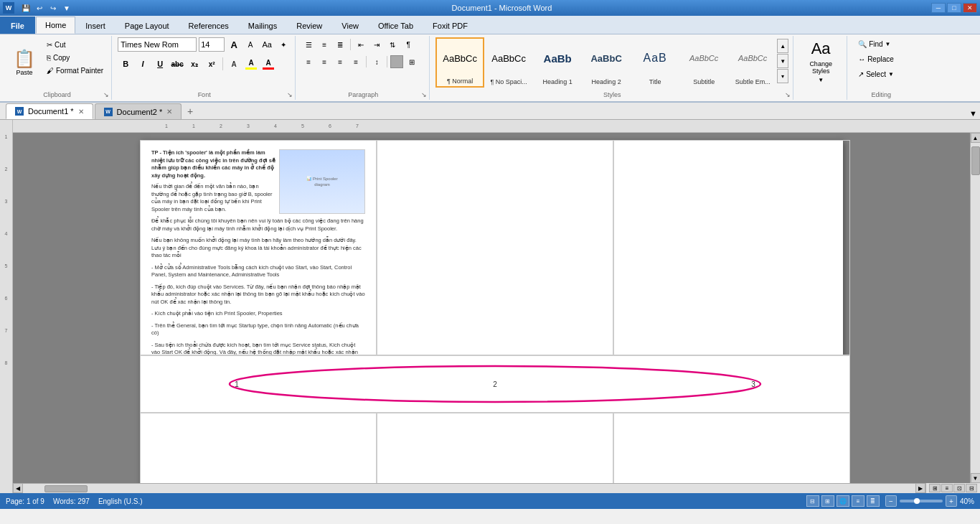 The height and width of the screenshot is (524, 980). What do you see at coordinates (66, 489) in the screenshot?
I see `scroll-thumb-h` at bounding box center [66, 489].